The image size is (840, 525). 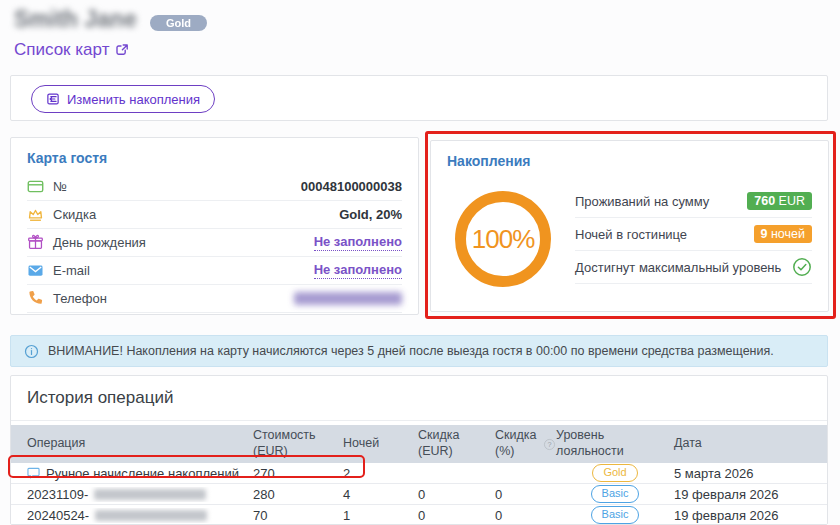 I want to click on accrual-row-max-level: Достигнут максимальный уровень, so click(x=694, y=268).